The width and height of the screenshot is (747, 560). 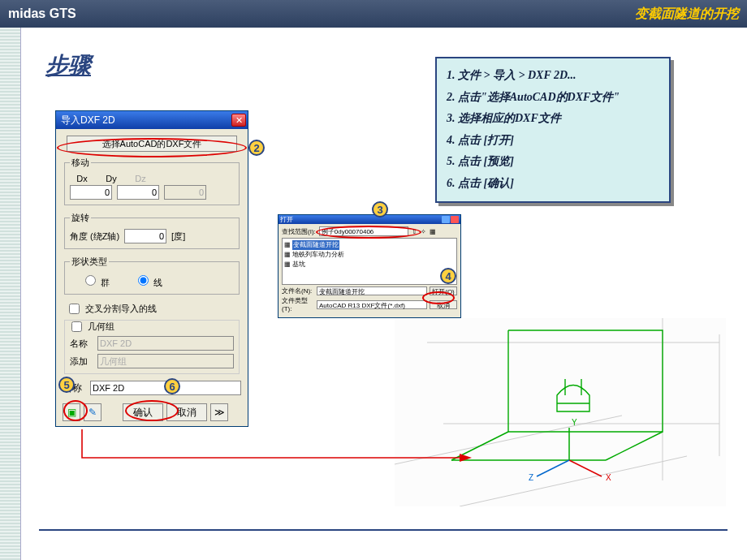 What do you see at coordinates (553, 141) in the screenshot?
I see `step-4: 4. 点击 [打开]` at bounding box center [553, 141].